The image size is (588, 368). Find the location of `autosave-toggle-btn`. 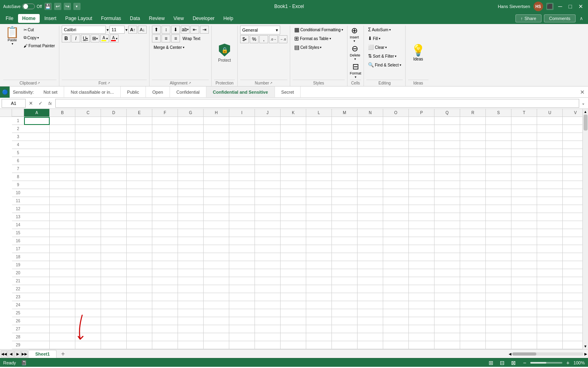

autosave-toggle-btn is located at coordinates (28, 6).